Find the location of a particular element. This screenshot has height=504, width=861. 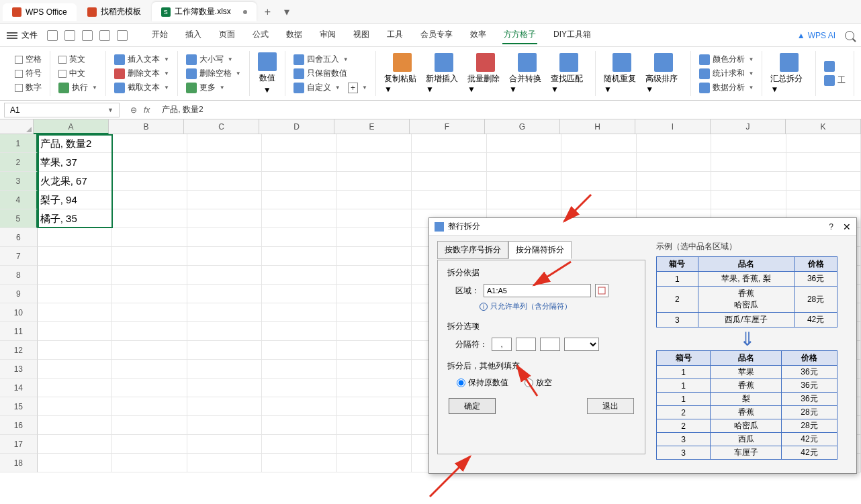

cell-D10 is located at coordinates (300, 313).